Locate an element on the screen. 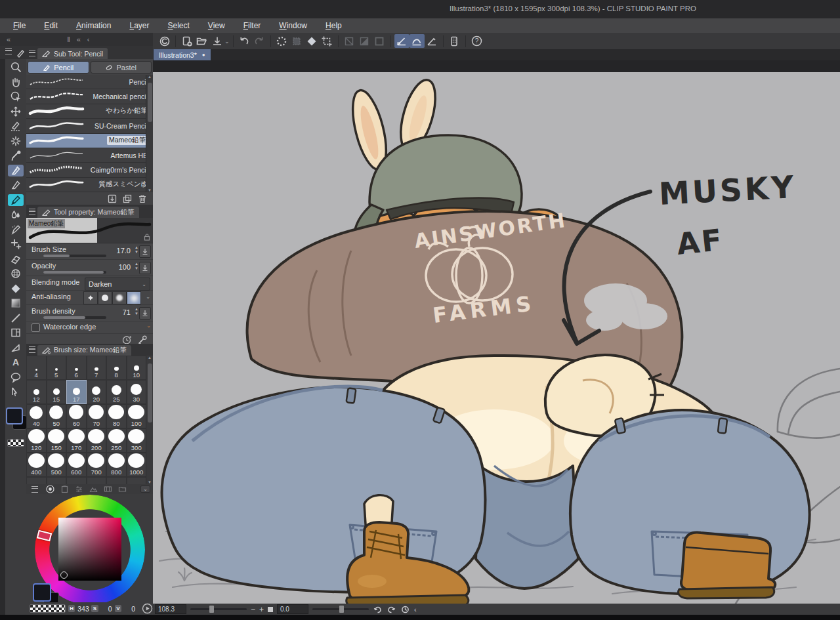  brush-row-caimg0rm: Caimg0rm's Pencil is located at coordinates (88, 170).